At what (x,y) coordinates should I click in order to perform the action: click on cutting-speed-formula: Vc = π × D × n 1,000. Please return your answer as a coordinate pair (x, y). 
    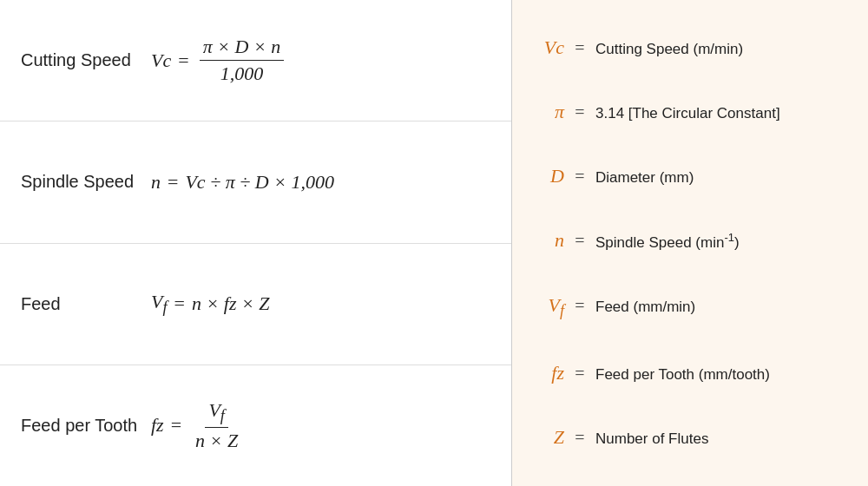
    Looking at the image, I should click on (219, 61).